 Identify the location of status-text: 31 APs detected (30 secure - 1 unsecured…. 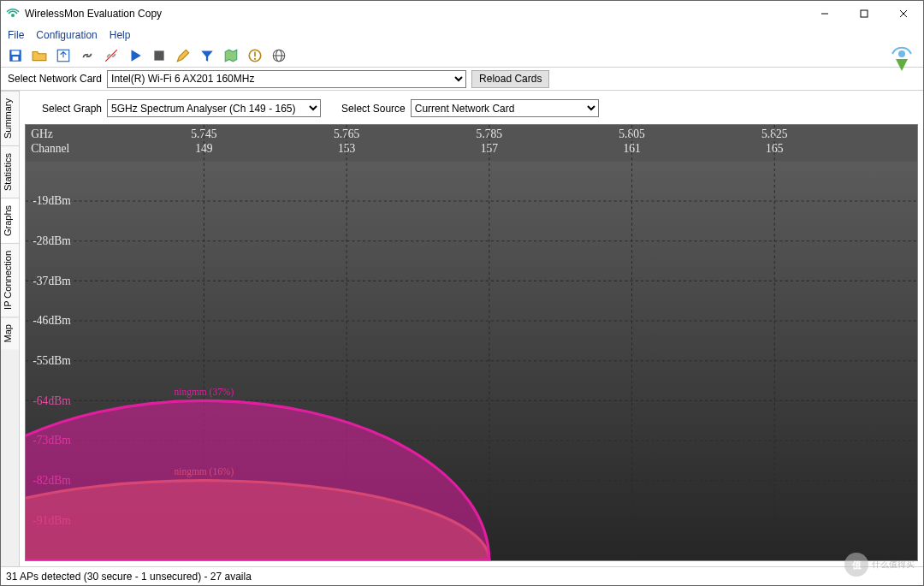
(128, 577).